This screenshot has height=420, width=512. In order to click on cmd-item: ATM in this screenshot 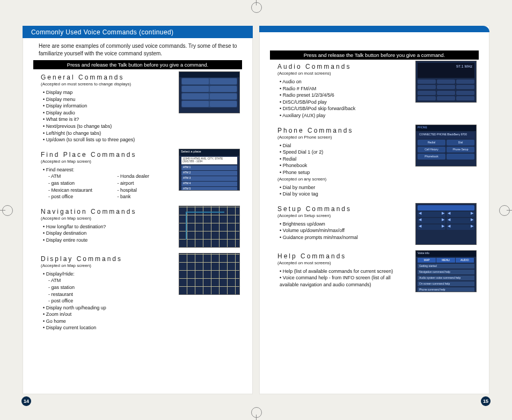, I will do `click(75, 176)`.